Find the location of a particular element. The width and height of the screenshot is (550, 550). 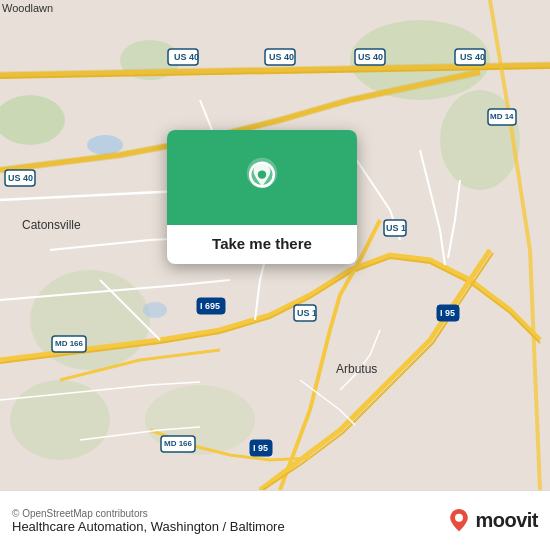

moovit-pin-icon is located at coordinates (459, 521).